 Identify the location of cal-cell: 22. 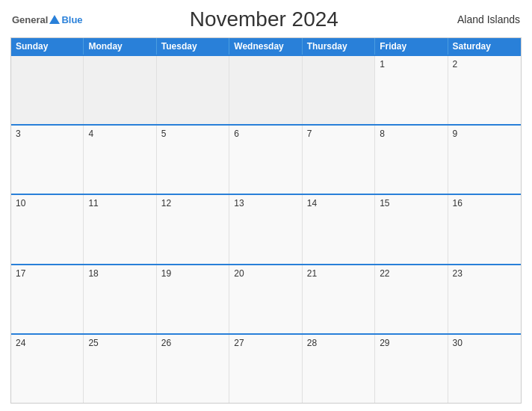
(411, 299).